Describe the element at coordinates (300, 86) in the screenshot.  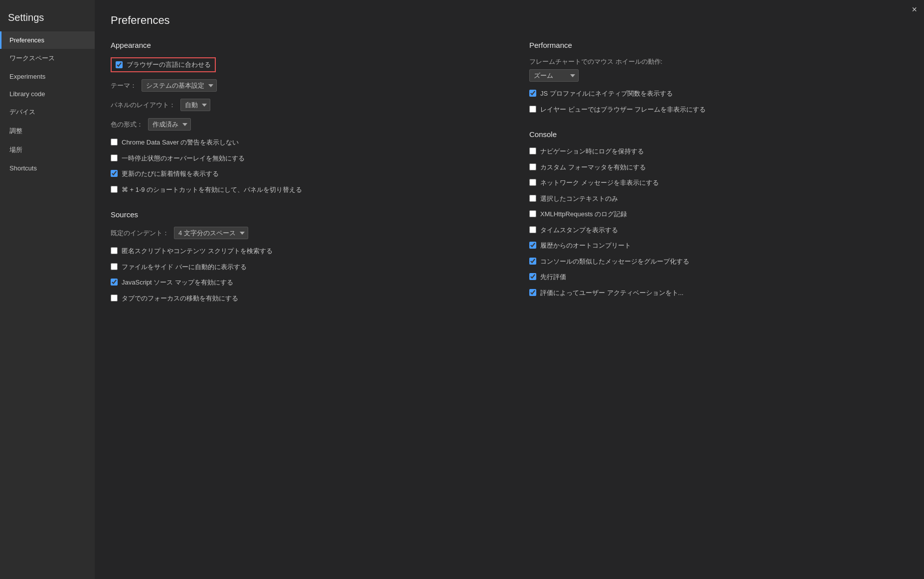
I see `theme-row: テーマ： システムの基本設定 Light Dark` at that location.